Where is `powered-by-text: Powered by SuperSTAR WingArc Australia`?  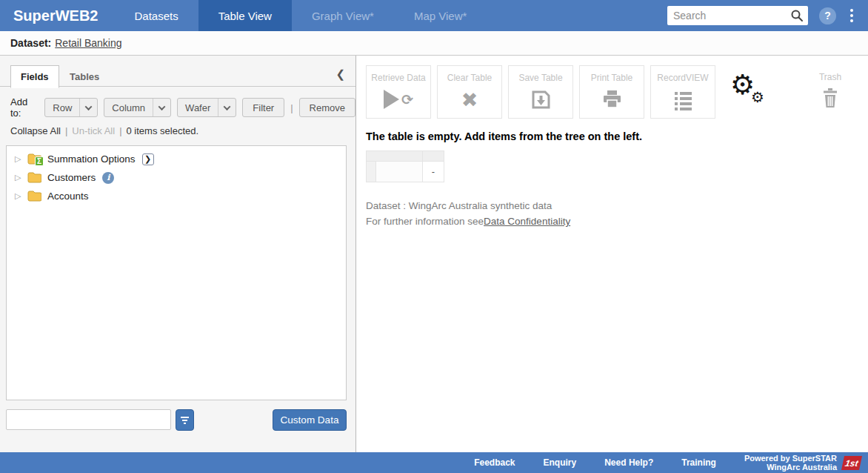
powered-by-text: Powered by SuperSTAR WingArc Australia is located at coordinates (791, 463).